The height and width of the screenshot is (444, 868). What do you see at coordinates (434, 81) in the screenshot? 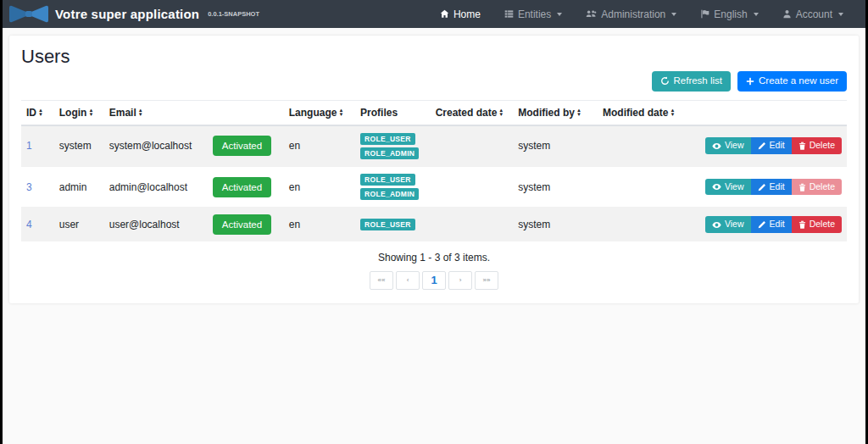
I see `toolbar: Refresh list Create a new user` at bounding box center [434, 81].